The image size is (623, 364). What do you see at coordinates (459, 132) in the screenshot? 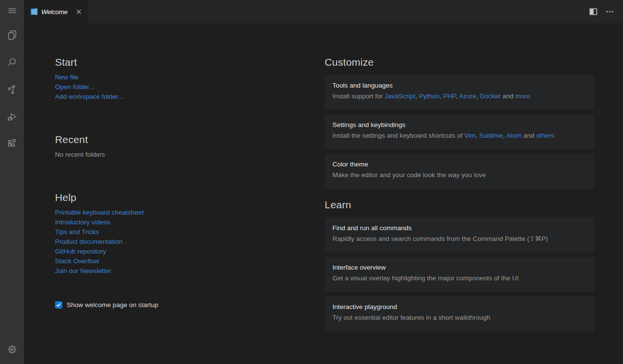
I see `welcome-card: Settings and keybindingsInstall the sett…` at bounding box center [459, 132].